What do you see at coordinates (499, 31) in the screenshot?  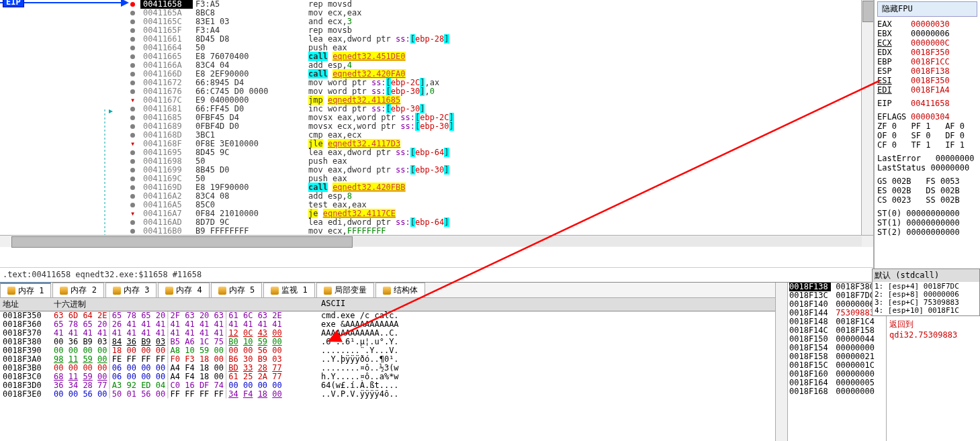 I see `disasm-row: 0041165FF3:A4rep movsb` at bounding box center [499, 31].